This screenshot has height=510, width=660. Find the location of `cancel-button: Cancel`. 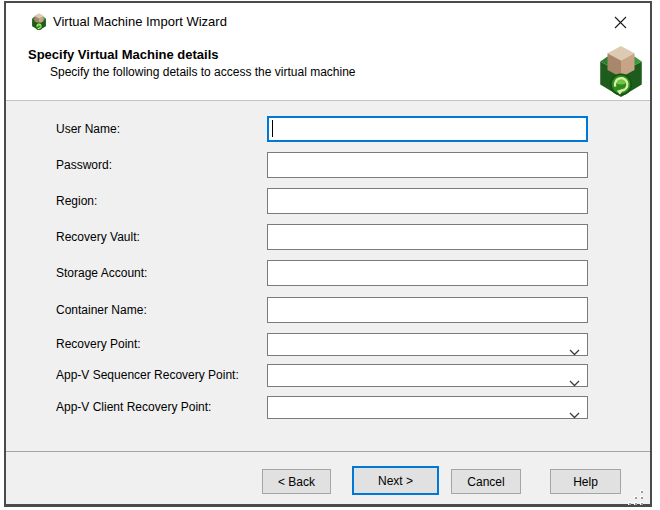

cancel-button: Cancel is located at coordinates (486, 482).